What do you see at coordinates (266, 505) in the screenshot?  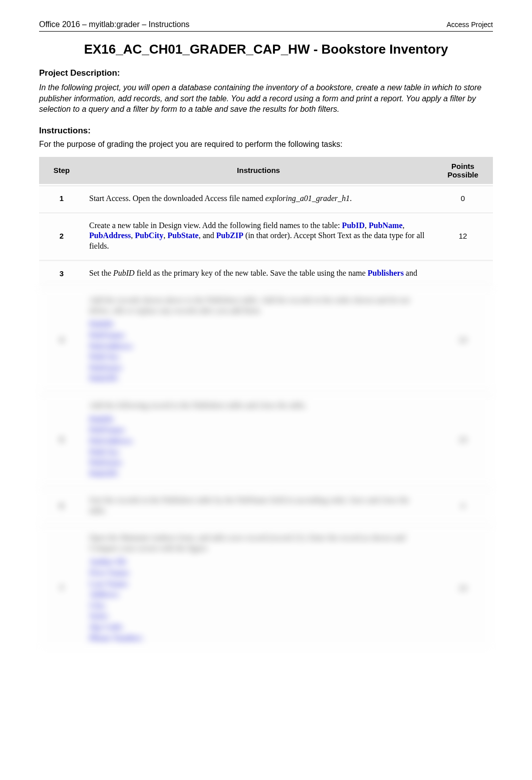 I see `table-row: 6Sort the records in the Publishers tabl…` at bounding box center [266, 505].